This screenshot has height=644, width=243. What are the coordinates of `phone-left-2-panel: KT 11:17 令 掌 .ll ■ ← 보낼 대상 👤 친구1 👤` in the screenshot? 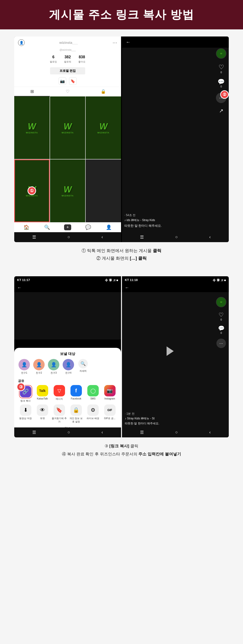 It's located at (68, 357).